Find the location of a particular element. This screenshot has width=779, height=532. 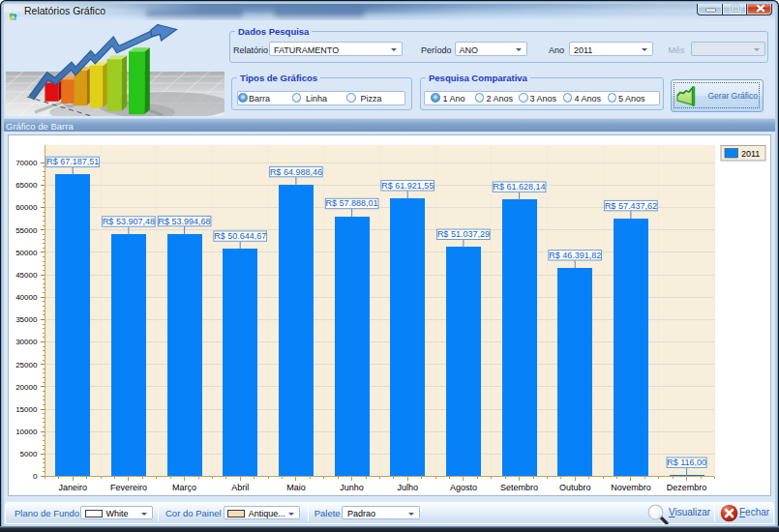

svg-text: R$ 50.644,67 is located at coordinates (240, 236).